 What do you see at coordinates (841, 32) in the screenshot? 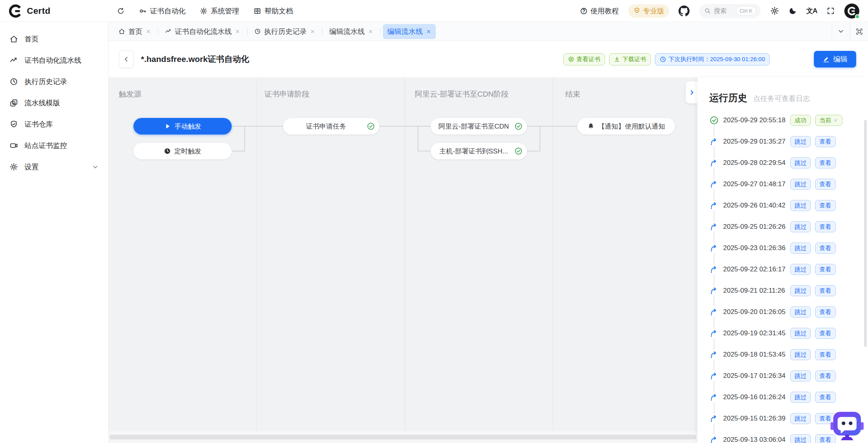
I see `tabs-dropdown-button` at bounding box center [841, 32].